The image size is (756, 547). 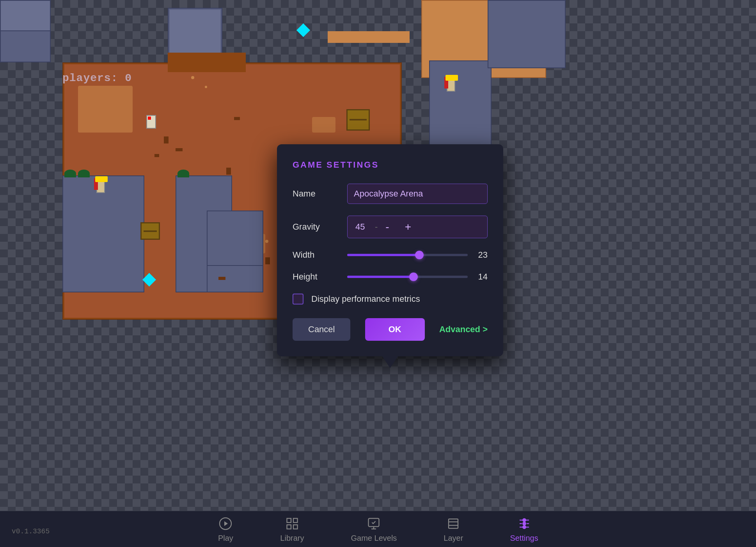 I want to click on gravity-increase-button: +, so click(x=408, y=227).